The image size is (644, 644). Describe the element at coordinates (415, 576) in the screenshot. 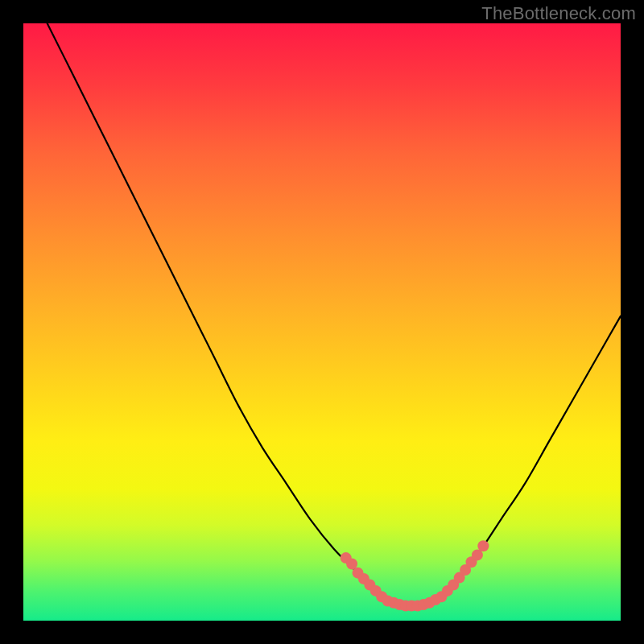

I see `overlay-dots` at that location.